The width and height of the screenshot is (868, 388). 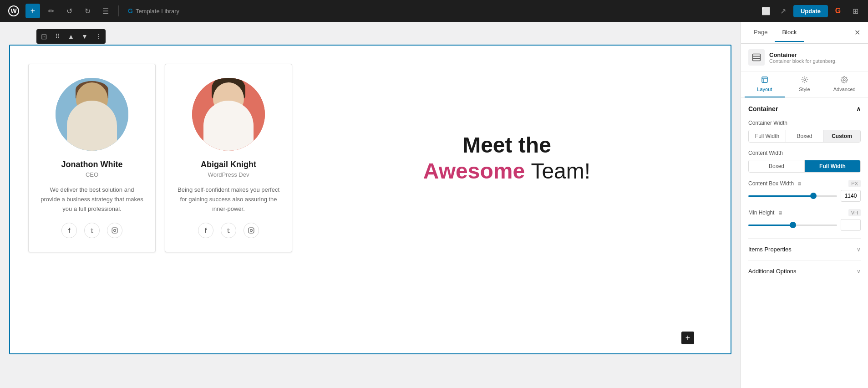 I want to click on sub-tab-layout: Layout, so click(x=765, y=85).